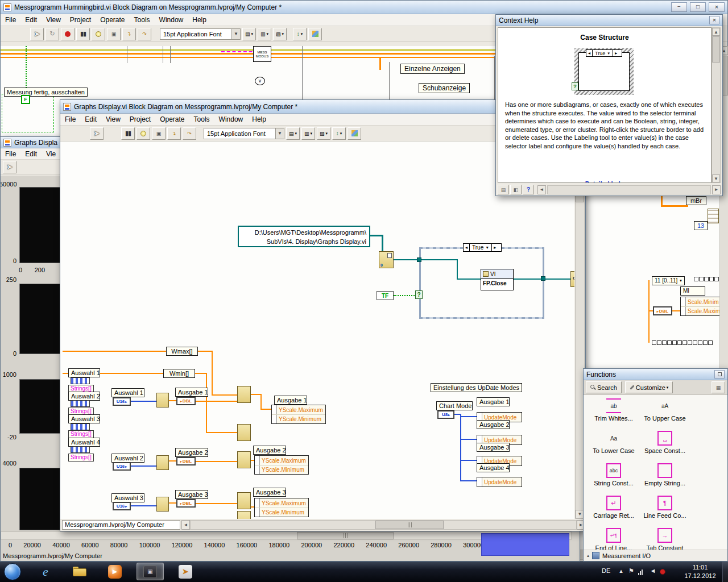  I want to click on close-button: ×, so click(717, 7).